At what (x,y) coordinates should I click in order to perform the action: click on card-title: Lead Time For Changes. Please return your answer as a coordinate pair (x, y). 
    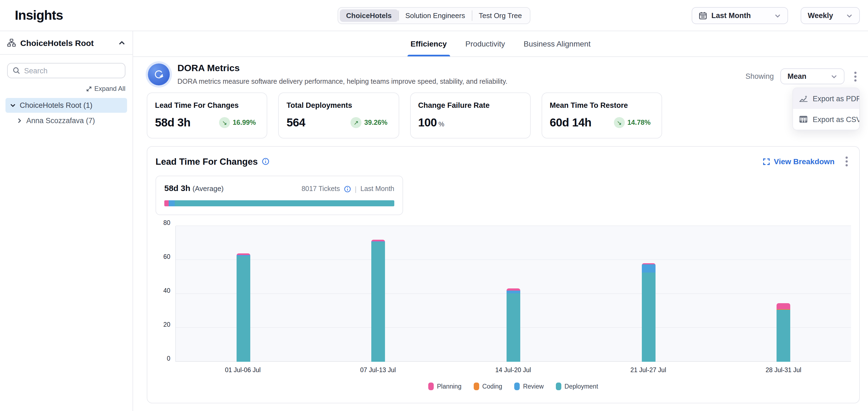
    Looking at the image, I should click on (207, 105).